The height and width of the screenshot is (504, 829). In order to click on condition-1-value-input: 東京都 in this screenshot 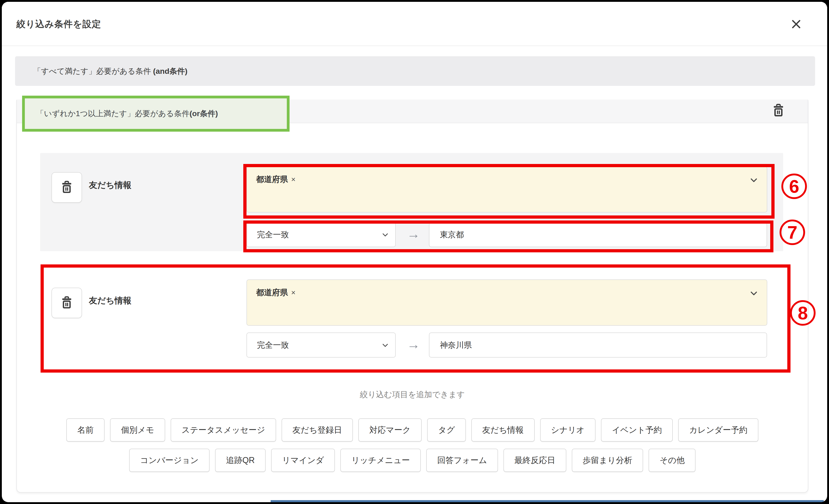, I will do `click(598, 235)`.